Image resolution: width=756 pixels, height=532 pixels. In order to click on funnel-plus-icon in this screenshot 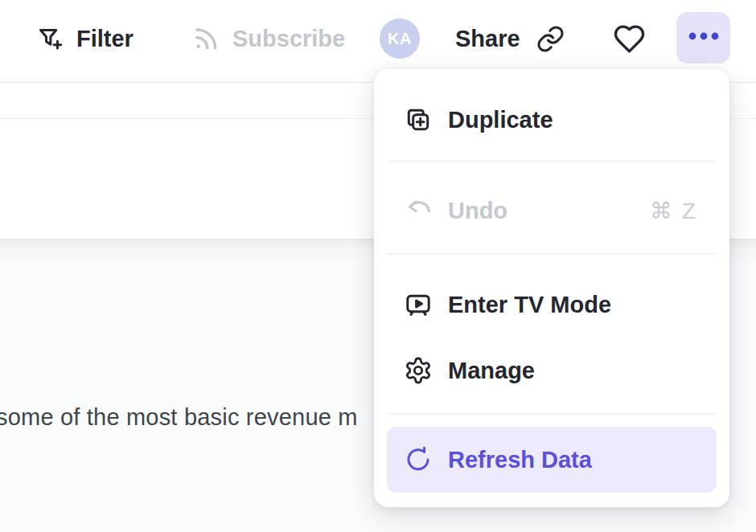, I will do `click(50, 39)`.